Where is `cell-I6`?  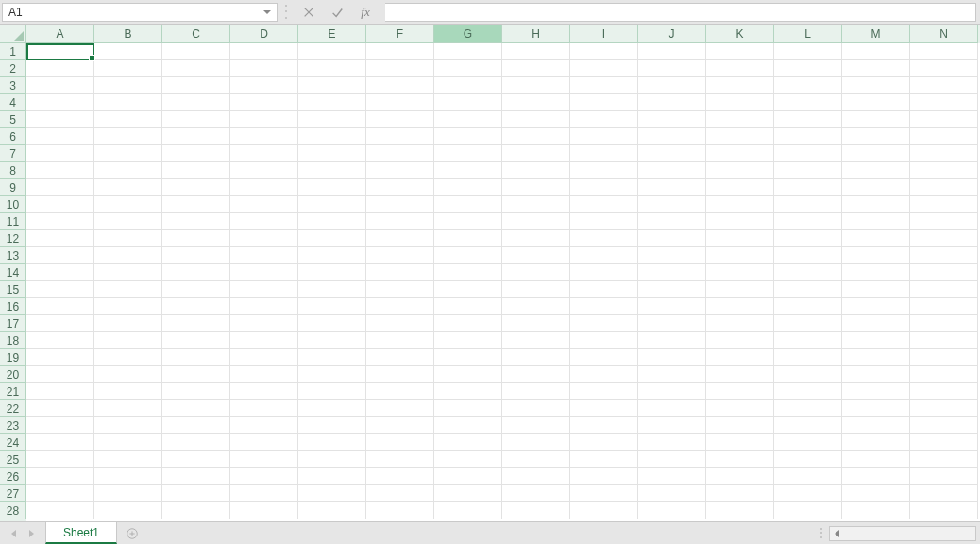 cell-I6 is located at coordinates (604, 137).